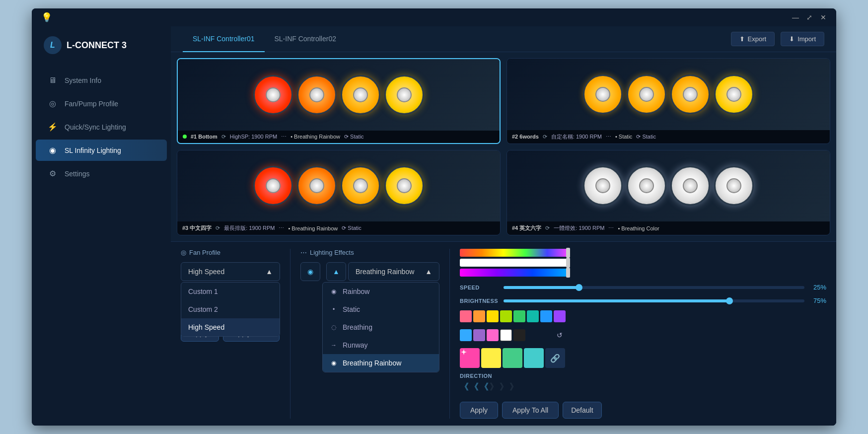  What do you see at coordinates (101, 103) in the screenshot?
I see `sidebar-item-fan-pump: ◎ Fan/Pump Profile` at bounding box center [101, 103].